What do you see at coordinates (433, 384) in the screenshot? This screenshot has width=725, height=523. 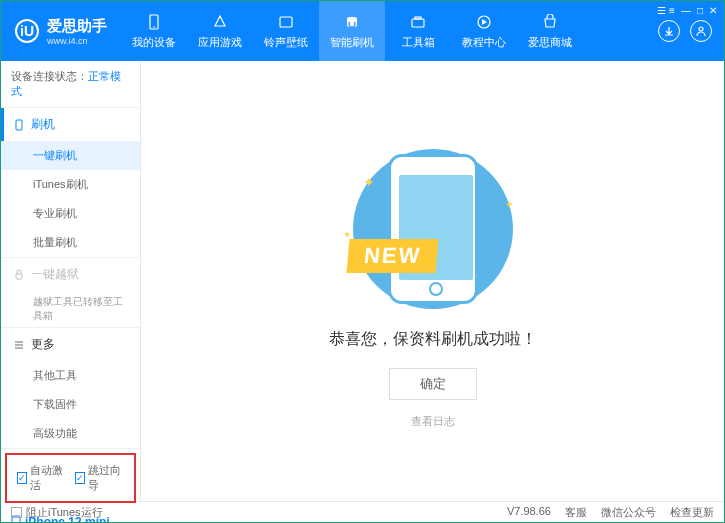 I see `ok-button: 确定` at bounding box center [433, 384].